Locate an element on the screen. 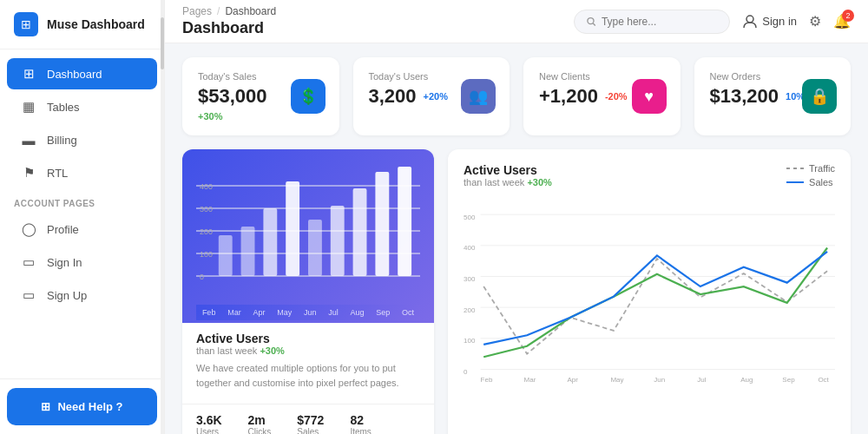 This screenshot has height=434, width=868. bar-label-feb: Feb is located at coordinates (209, 312).